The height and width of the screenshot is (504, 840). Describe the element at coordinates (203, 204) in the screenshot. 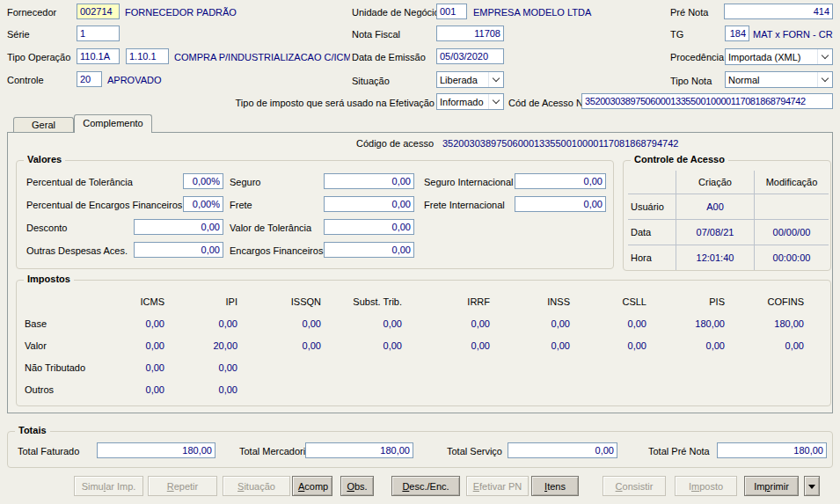

I see `perc-encargos-input` at that location.